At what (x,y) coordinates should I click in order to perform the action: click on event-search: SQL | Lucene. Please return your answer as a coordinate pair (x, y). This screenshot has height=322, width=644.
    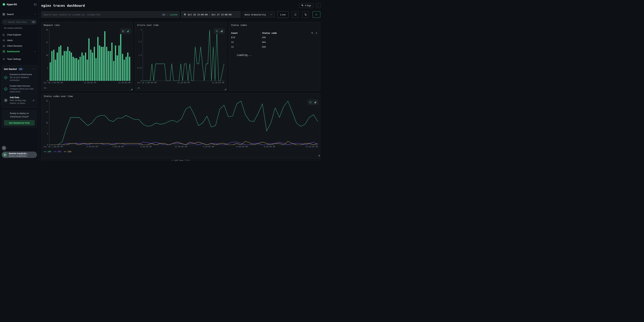
    Looking at the image, I should click on (110, 14).